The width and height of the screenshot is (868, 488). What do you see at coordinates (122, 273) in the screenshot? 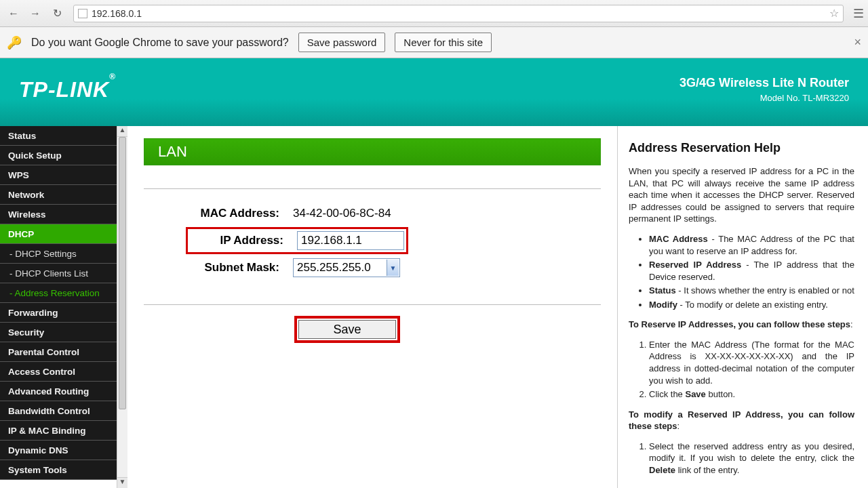
I see `scroll-thumb` at bounding box center [122, 273].